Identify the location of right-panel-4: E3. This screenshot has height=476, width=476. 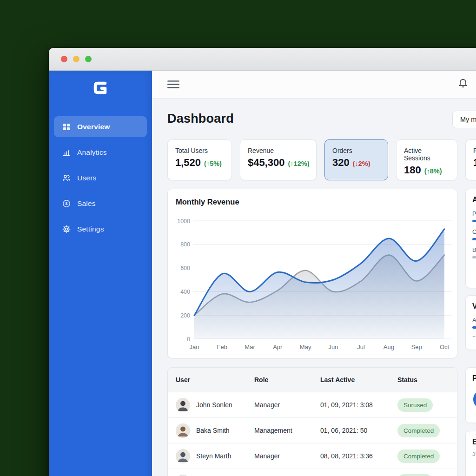
(470, 454).